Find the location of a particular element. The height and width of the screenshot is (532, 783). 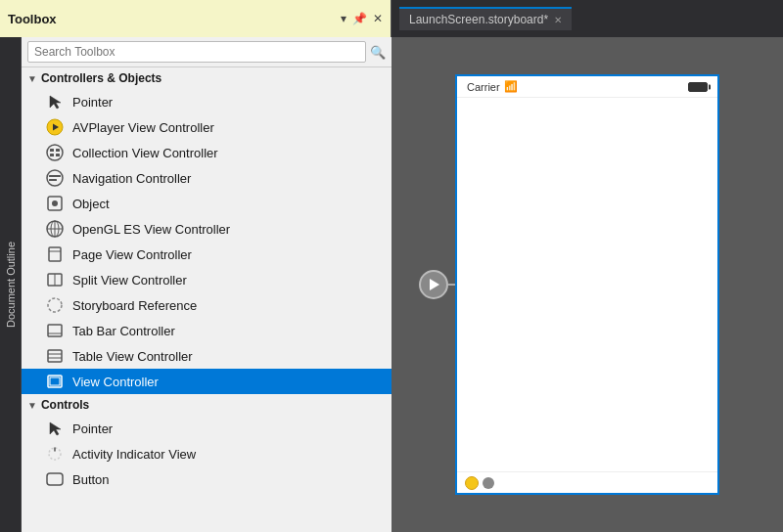

tab-bar: LaunchScreen.storyboard* ✕ is located at coordinates (587, 19).